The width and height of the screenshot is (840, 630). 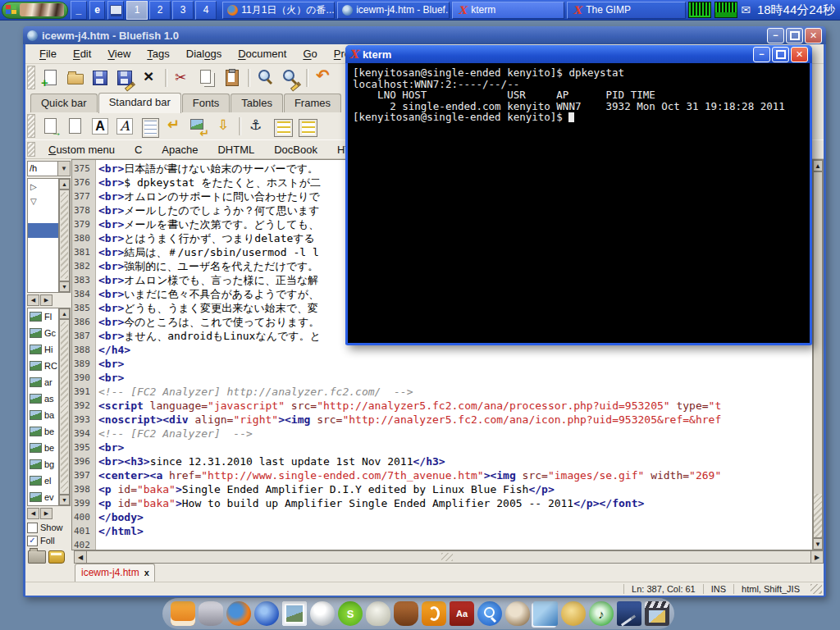 I want to click on gold-tool-dock-icon, so click(x=573, y=614).